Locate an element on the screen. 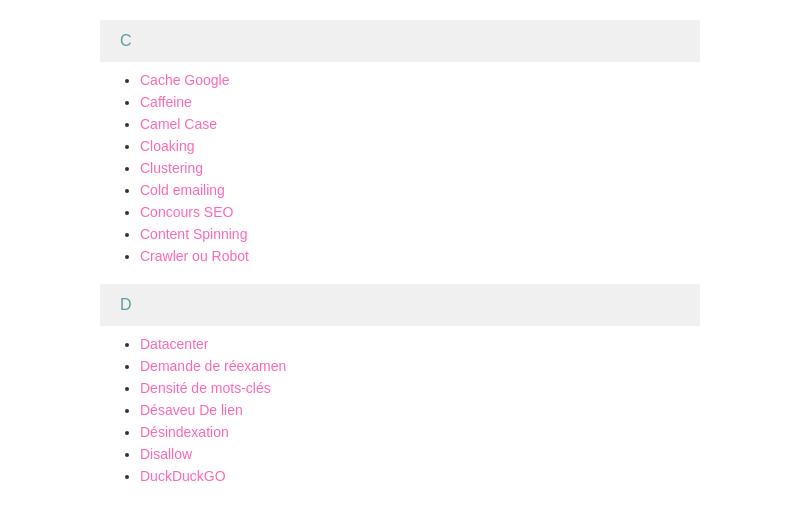  list-item: Datacenter is located at coordinates (420, 344).